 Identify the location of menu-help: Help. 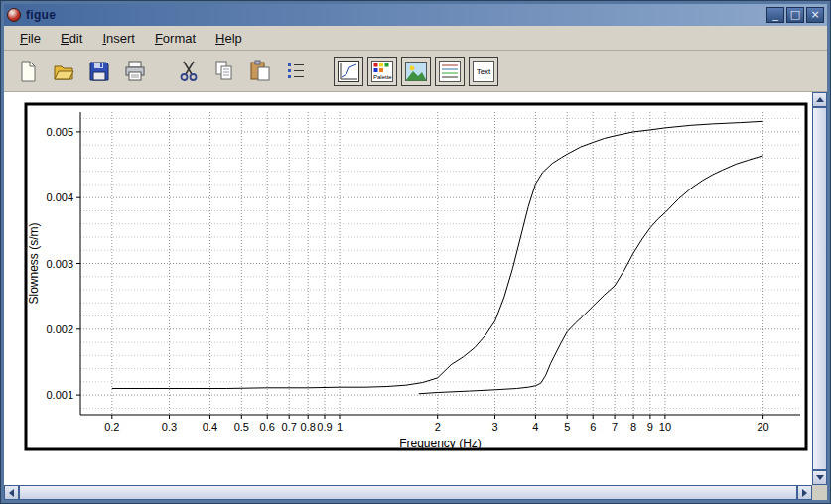
(228, 38).